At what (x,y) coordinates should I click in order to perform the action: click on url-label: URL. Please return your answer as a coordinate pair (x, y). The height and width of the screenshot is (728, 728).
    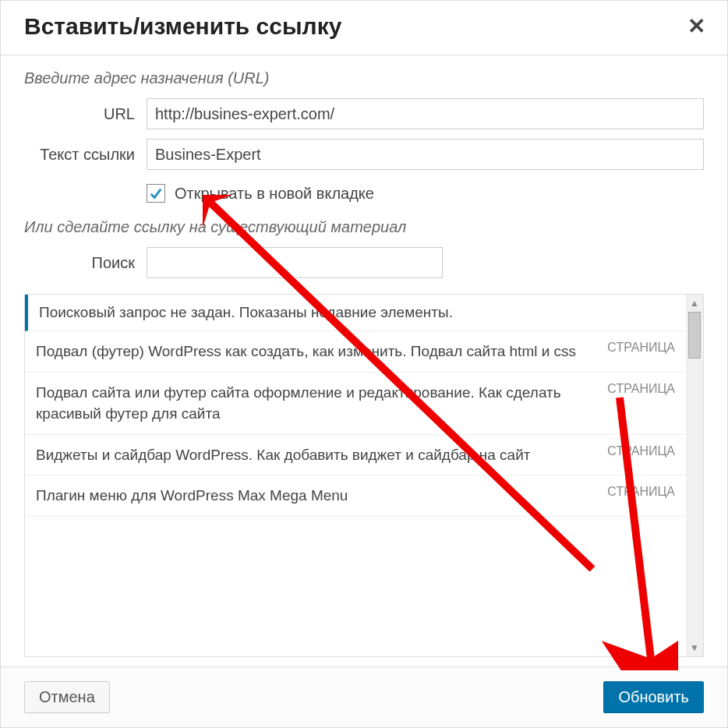
    Looking at the image, I should click on (86, 114).